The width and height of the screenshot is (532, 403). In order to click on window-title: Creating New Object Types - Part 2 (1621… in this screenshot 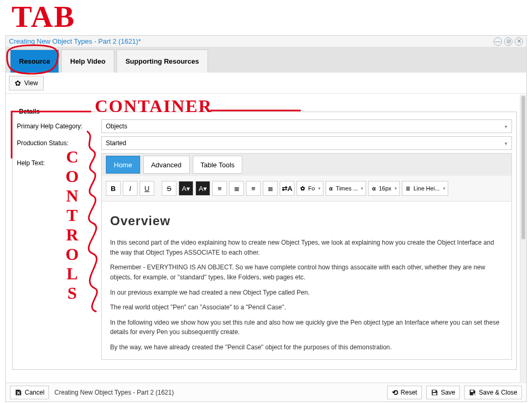, I will do `click(75, 41)`.